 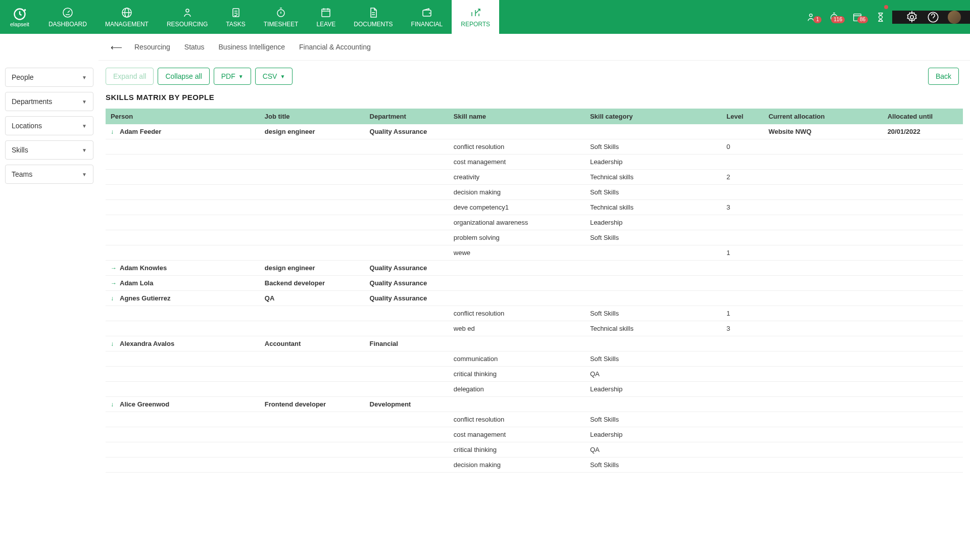 I want to click on filter-label: Locations, so click(x=27, y=126).